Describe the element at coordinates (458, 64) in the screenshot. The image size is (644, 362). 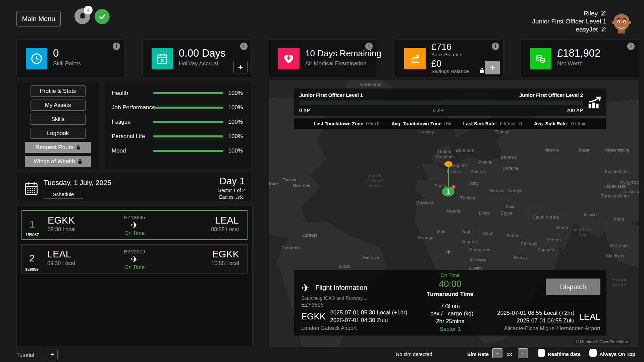
I see `stat-value-secondary: £0` at that location.